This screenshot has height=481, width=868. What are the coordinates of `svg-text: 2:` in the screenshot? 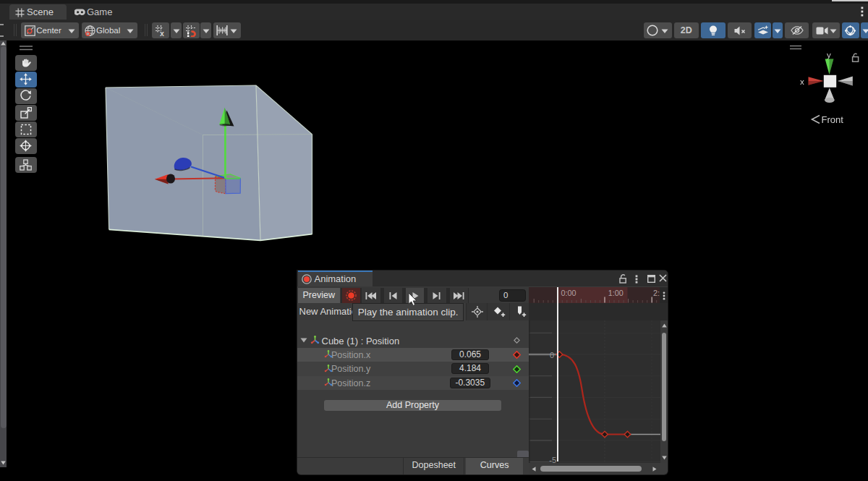 It's located at (657, 293).